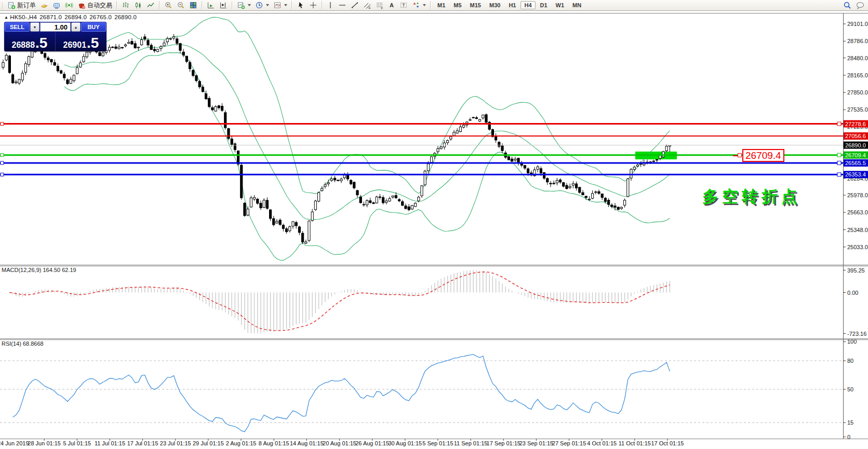  Describe the element at coordinates (858, 247) in the screenshot. I see `svg-text: 25033.0` at that location.